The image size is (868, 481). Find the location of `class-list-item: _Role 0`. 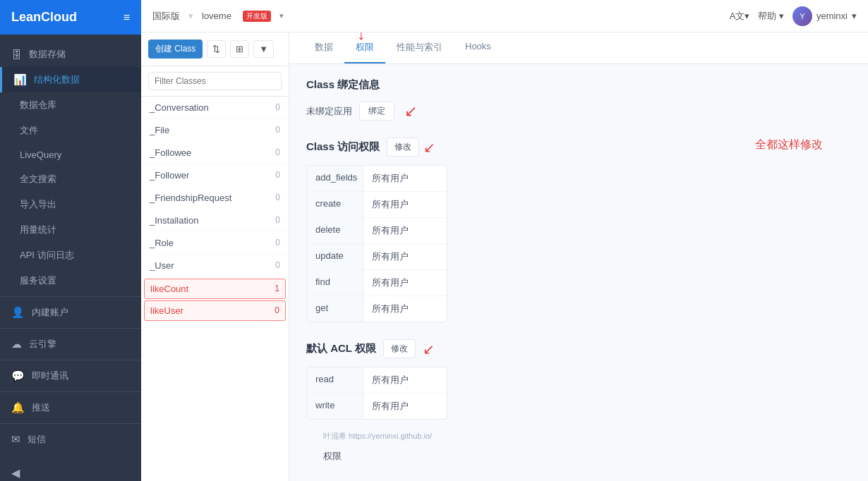

class-list-item: _Role 0 is located at coordinates (215, 243).